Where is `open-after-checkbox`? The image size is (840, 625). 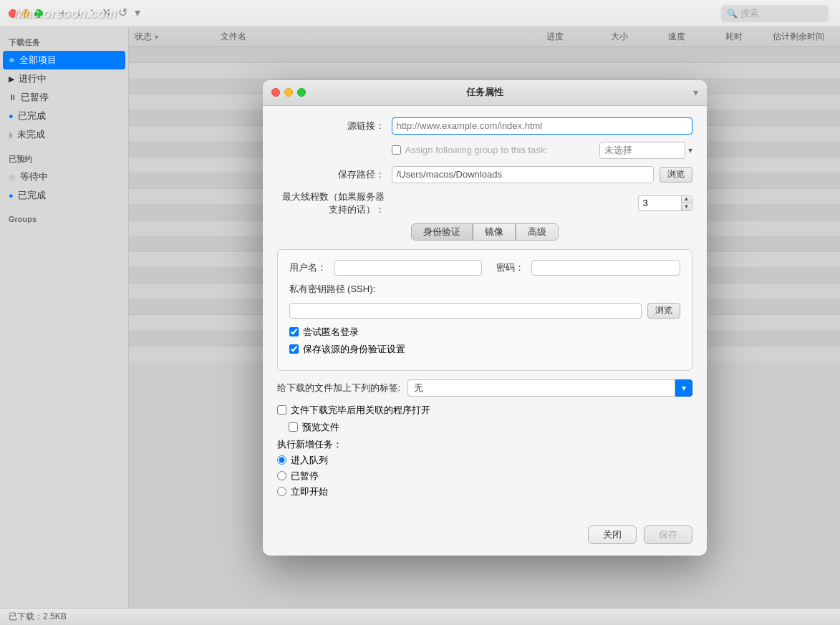 open-after-checkbox is located at coordinates (282, 410).